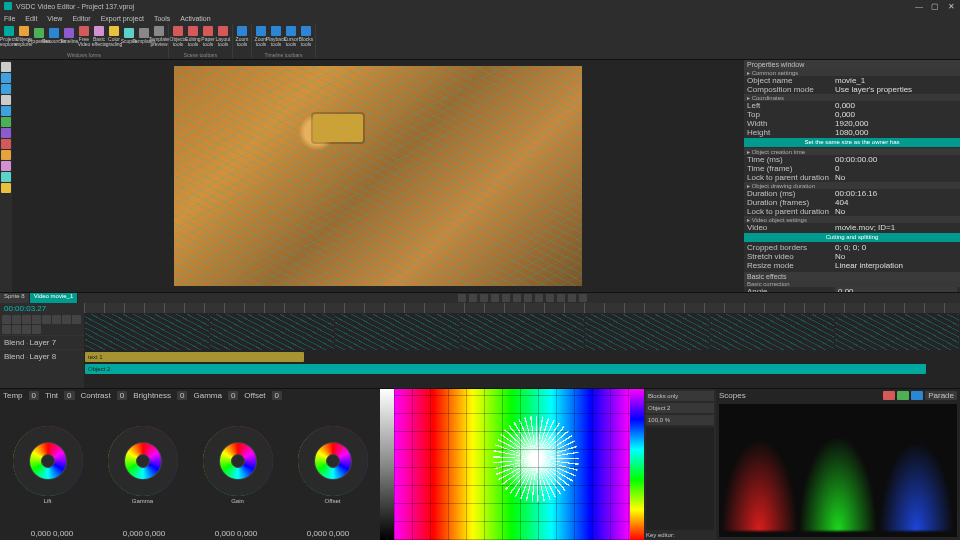 The width and height of the screenshot is (960, 540). Describe the element at coordinates (6, 188) in the screenshot. I see `tool-counter` at that location.